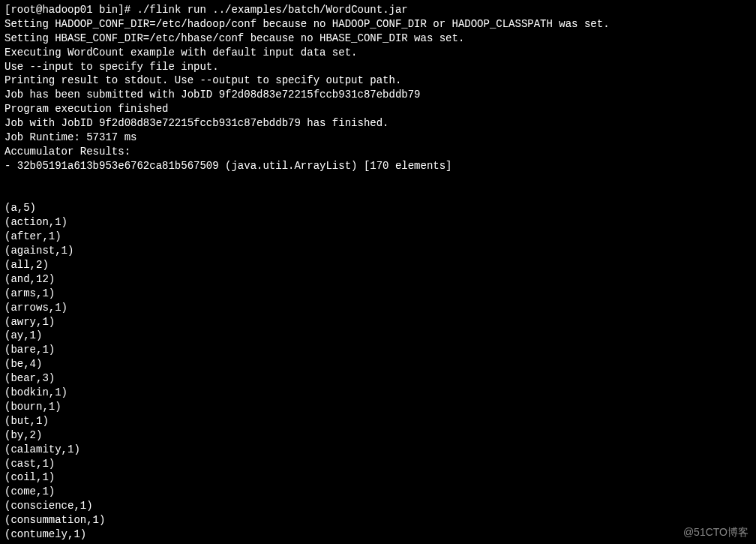 This screenshot has height=544, width=756. I want to click on result-line: (and,12), so click(378, 279).